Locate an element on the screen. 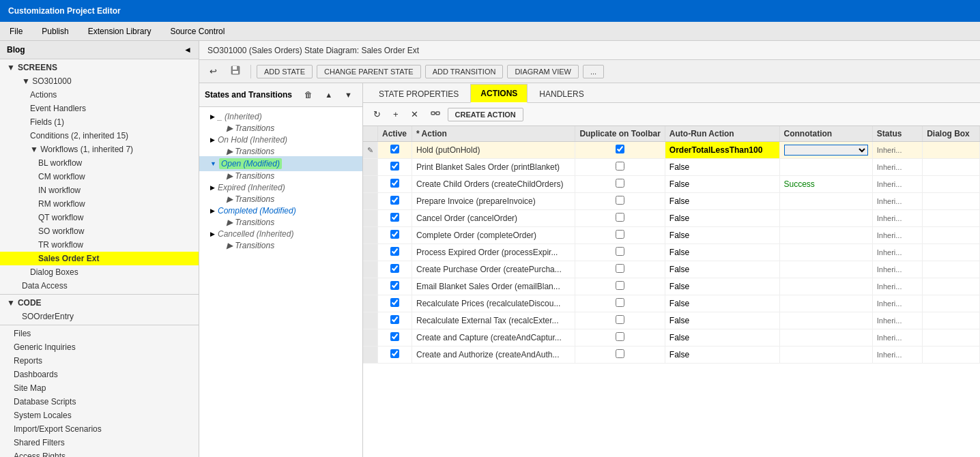  add-transition-button: ADD TRANSITION is located at coordinates (464, 72).